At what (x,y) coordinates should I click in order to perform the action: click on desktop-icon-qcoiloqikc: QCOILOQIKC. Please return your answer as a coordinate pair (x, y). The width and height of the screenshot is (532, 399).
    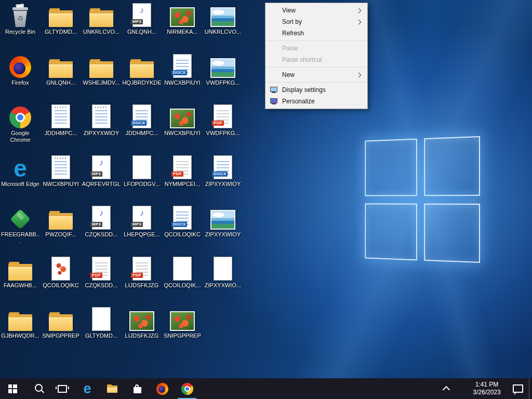
    Looking at the image, I should click on (61, 273).